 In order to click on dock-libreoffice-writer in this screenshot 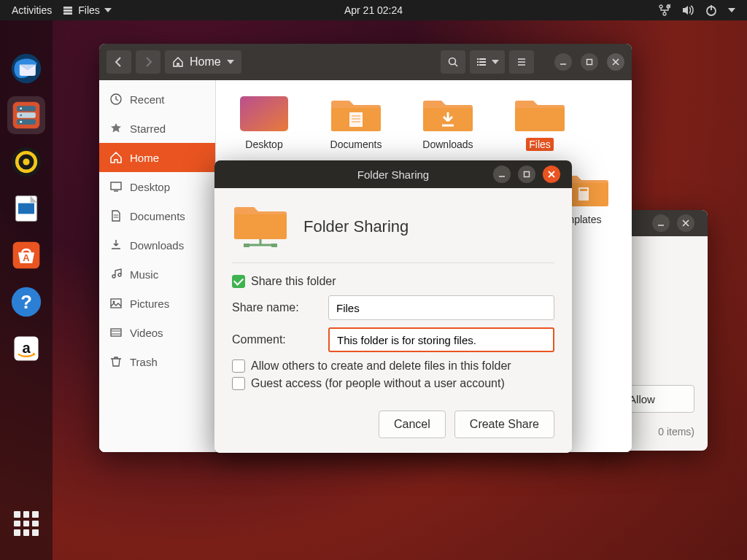, I will do `click(26, 209)`.